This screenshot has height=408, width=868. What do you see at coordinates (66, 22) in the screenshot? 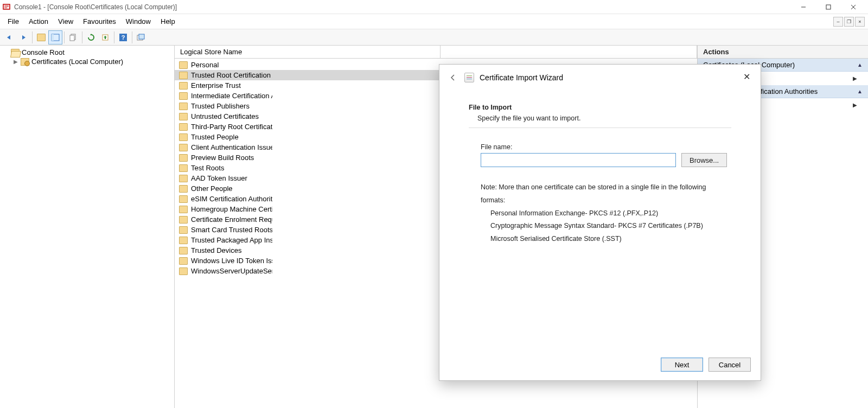
I see `menu-view: View` at bounding box center [66, 22].